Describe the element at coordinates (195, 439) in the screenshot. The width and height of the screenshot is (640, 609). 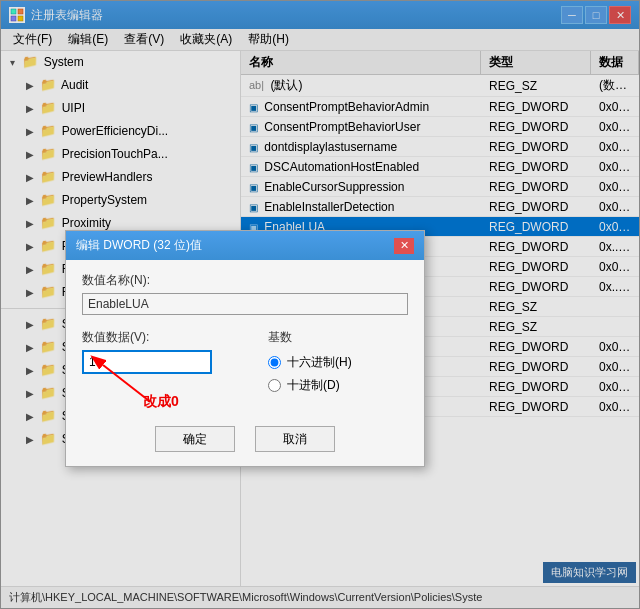
I see `ok-button: 确定` at that location.